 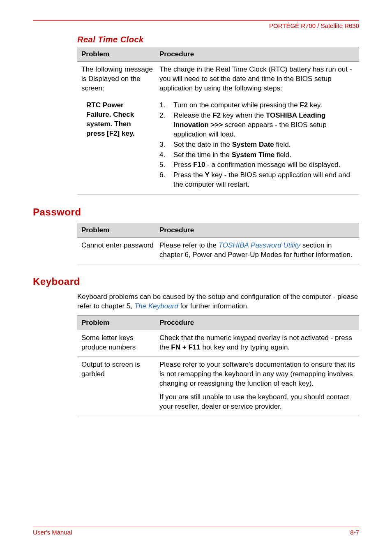 I want to click on password-col-problem: Problem, so click(x=116, y=230).